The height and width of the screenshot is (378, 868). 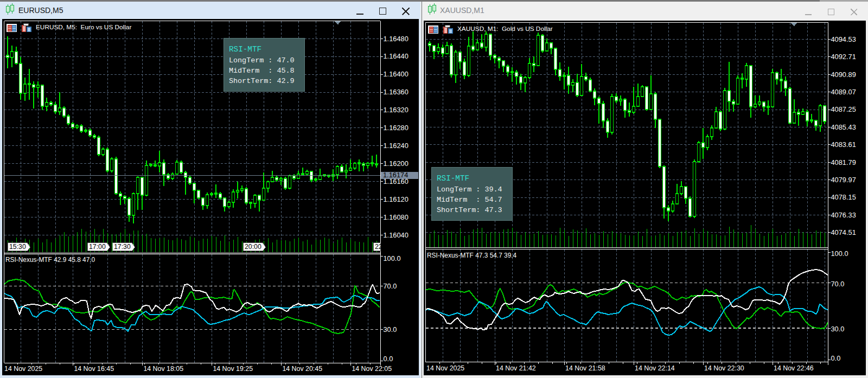 I want to click on svg-text: MidTerm : 54.7, so click(x=470, y=200).